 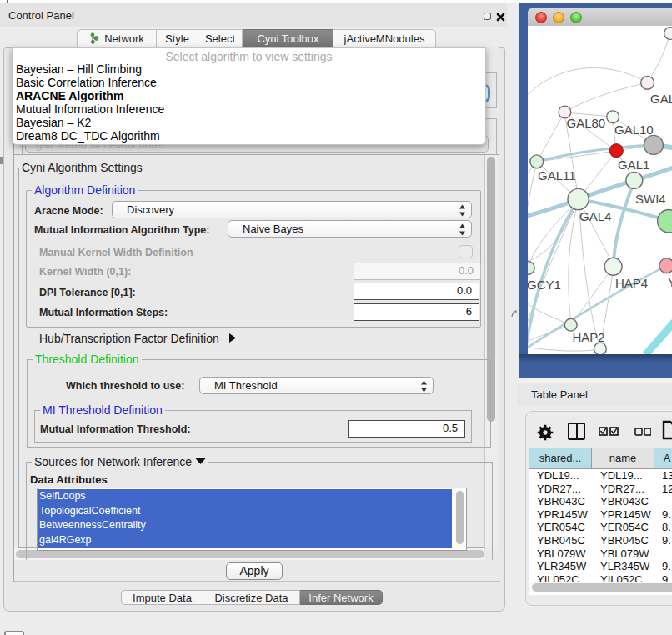 I want to click on svg-text: Y, so click(x=670, y=282).